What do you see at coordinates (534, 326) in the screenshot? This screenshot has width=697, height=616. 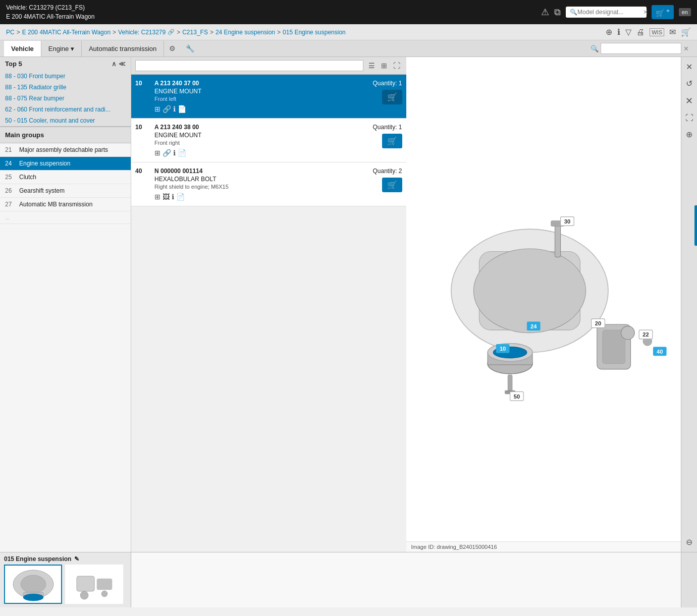 I see `svg-text: 24` at bounding box center [534, 326].